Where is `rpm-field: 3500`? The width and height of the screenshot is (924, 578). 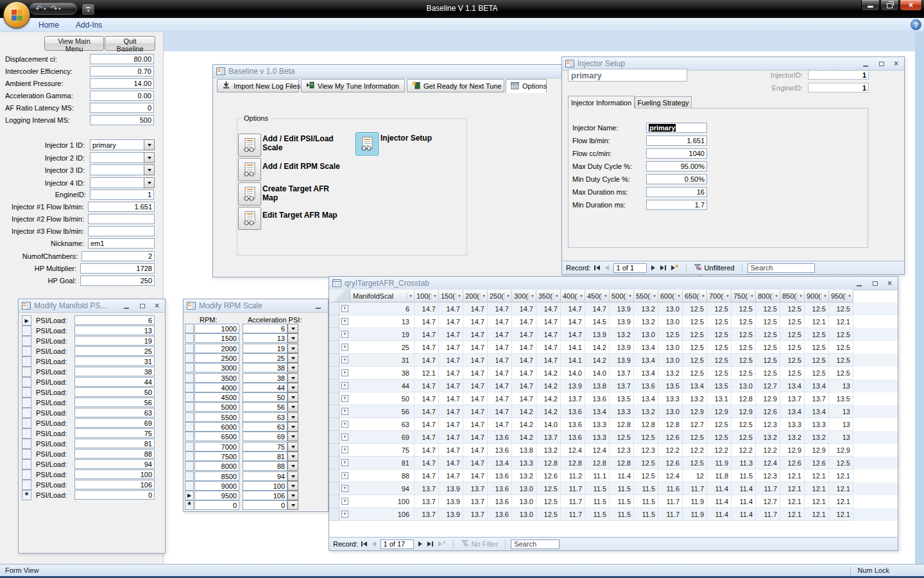 rpm-field: 3500 is located at coordinates (217, 378).